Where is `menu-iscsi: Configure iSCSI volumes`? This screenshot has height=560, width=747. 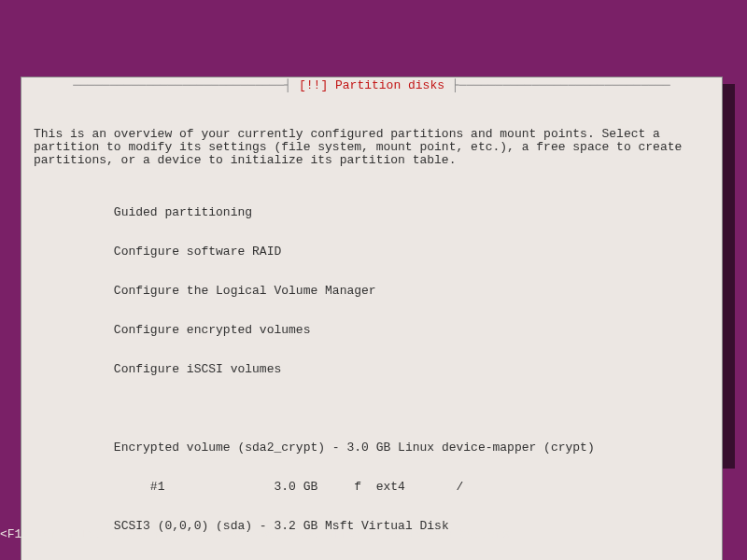 menu-iscsi: Configure iSCSI volumes is located at coordinates (372, 370).